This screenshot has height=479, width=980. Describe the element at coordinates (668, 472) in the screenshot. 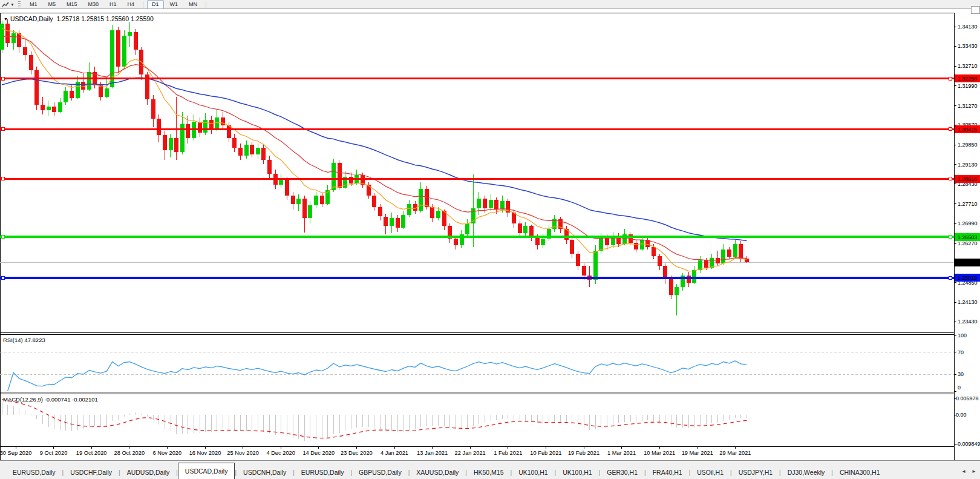

I see `tab-fra40-h1: FRA40,H1` at that location.